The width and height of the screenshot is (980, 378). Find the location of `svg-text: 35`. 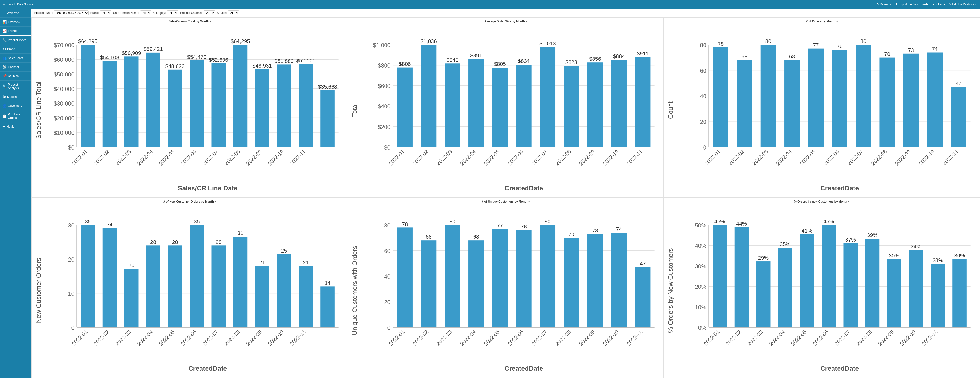

svg-text: 35 is located at coordinates (88, 222).